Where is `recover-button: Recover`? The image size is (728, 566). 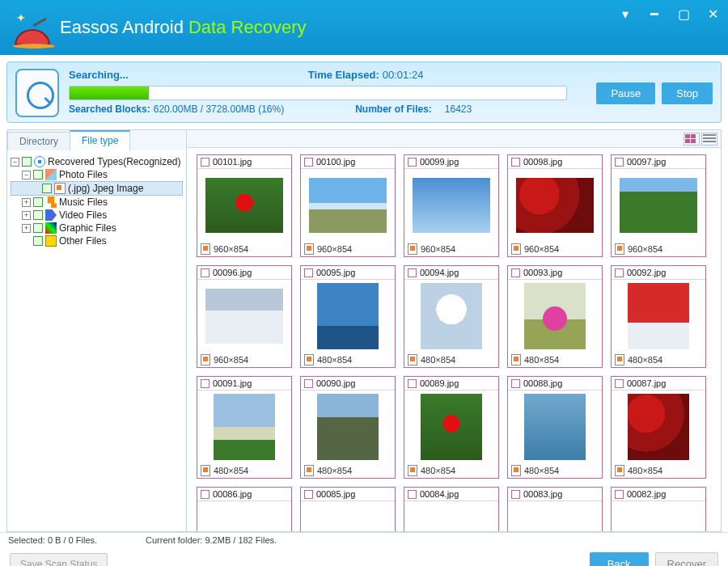 recover-button: Recover is located at coordinates (687, 560).